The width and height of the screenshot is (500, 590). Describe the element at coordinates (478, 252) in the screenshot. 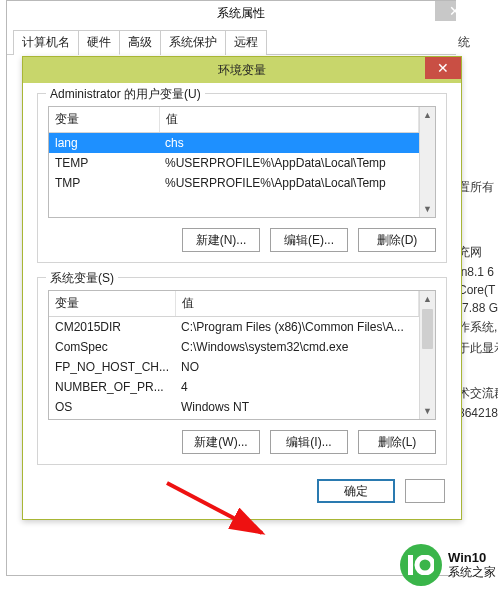

I see `bg-text: 充网` at that location.